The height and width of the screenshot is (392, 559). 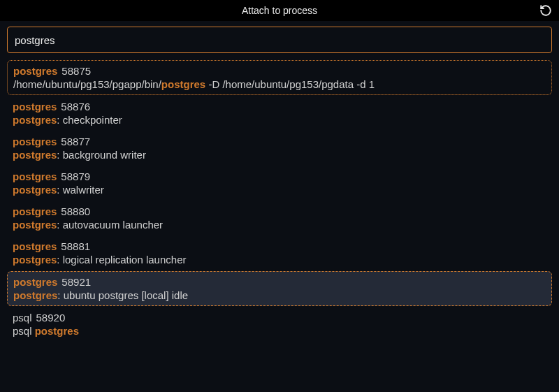 What do you see at coordinates (122, 260) in the screenshot?
I see `process-detail-suffix: : logical replication launcher` at bounding box center [122, 260].